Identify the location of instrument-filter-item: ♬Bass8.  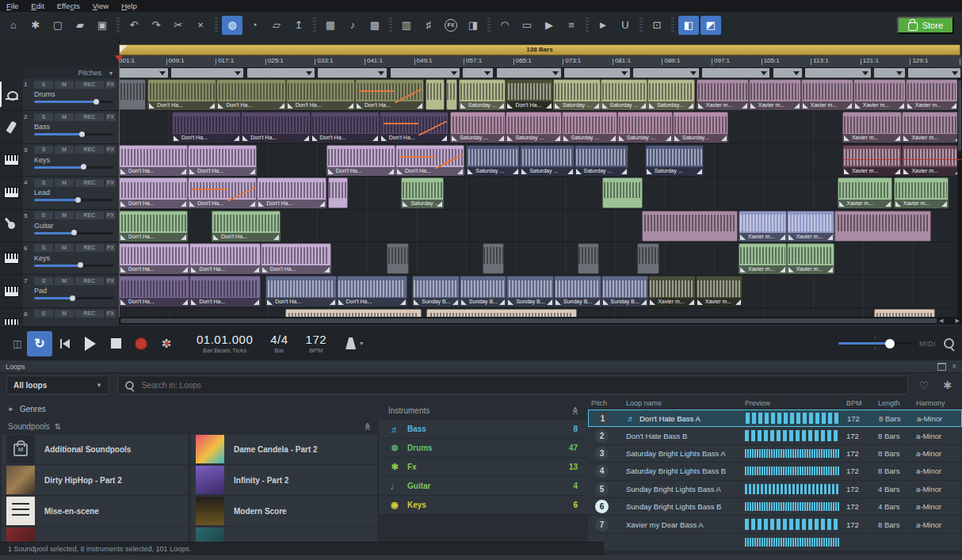
(483, 429).